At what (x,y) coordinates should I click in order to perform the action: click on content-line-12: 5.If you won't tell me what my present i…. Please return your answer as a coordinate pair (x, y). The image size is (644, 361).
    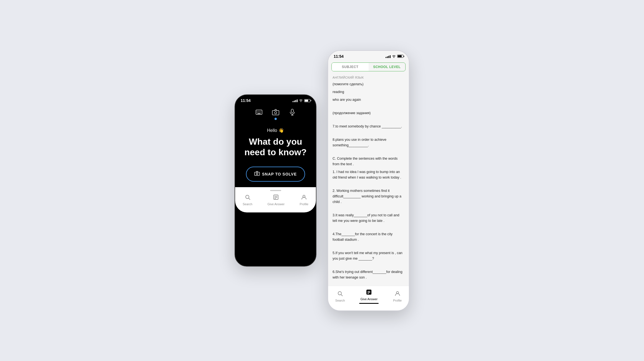
    Looking at the image, I should click on (369, 256).